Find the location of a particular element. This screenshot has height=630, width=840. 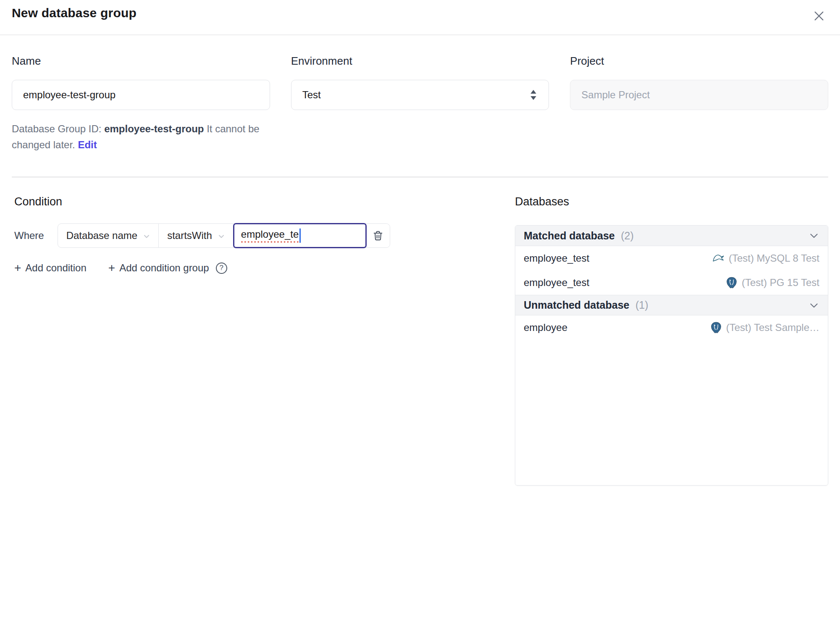

database-instance: (Test) MySQL 8 Test is located at coordinates (774, 258).